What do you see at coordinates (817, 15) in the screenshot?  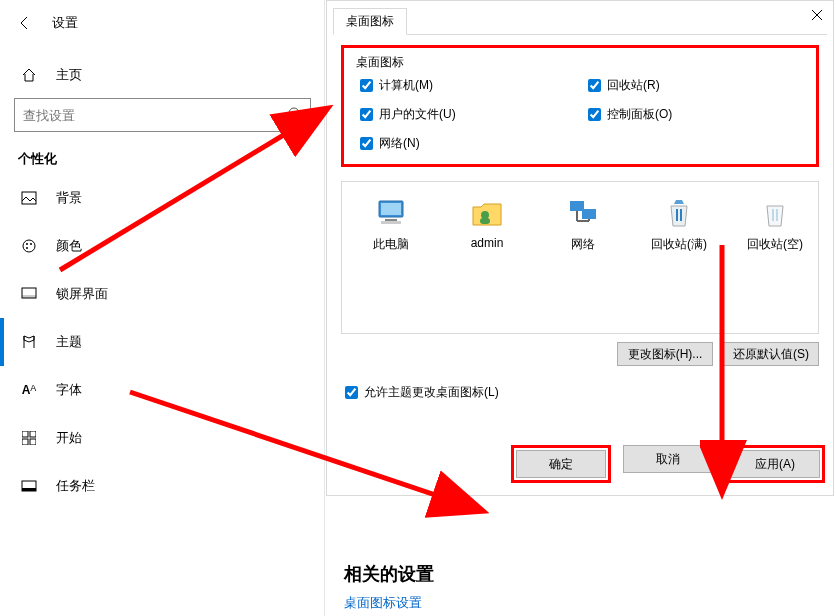 I see `close-button` at bounding box center [817, 15].